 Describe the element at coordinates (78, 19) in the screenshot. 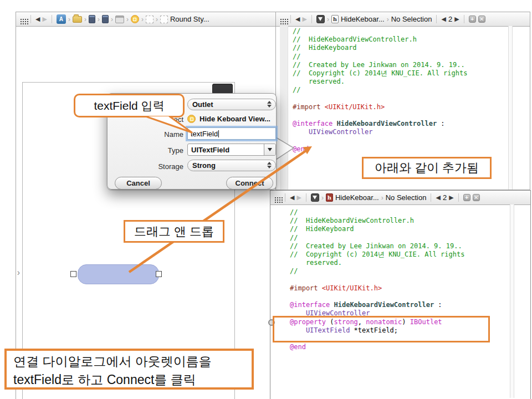

I see `folder-icon` at that location.